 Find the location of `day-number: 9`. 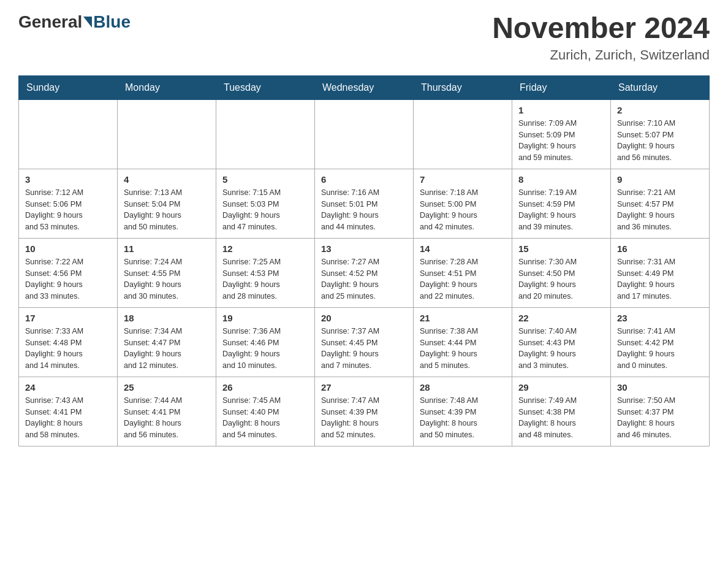

day-number: 9 is located at coordinates (660, 179).